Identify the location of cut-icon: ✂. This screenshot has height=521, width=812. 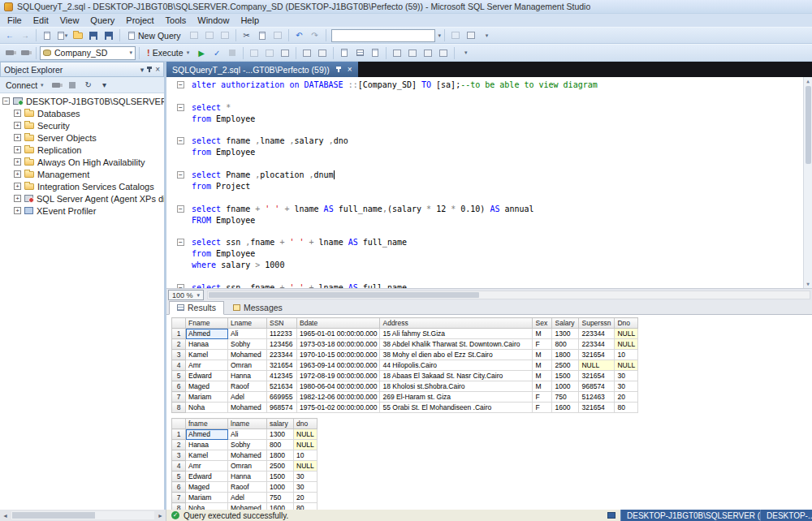
(247, 36).